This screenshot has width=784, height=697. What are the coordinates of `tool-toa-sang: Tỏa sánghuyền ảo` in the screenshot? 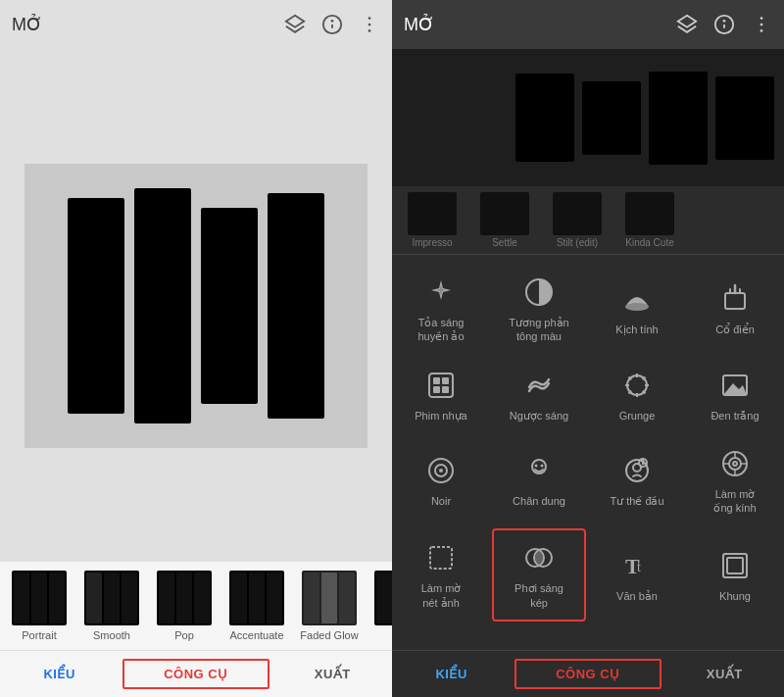 It's located at (441, 310).